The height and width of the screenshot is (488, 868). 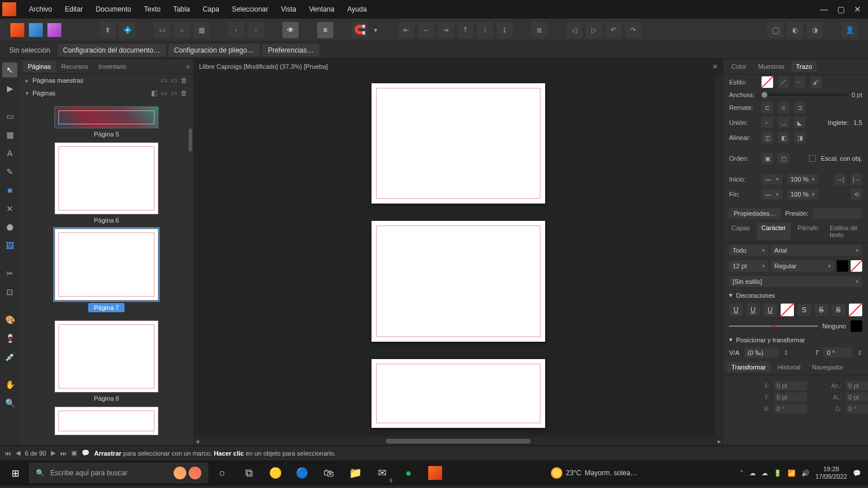 What do you see at coordinates (796, 295) in the screenshot?
I see `decorations-header: ▾ Decoraciones` at bounding box center [796, 295].